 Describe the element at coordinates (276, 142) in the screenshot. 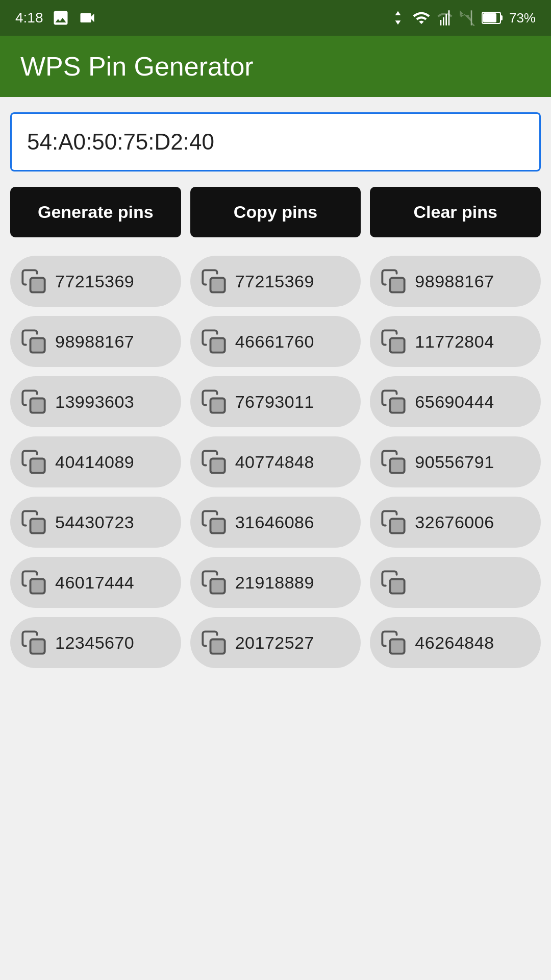

I see `mac-input` at that location.